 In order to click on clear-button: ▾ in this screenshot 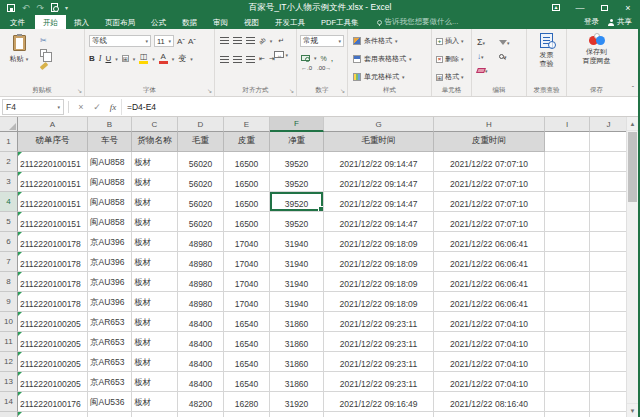, I will do `click(488, 70)`.